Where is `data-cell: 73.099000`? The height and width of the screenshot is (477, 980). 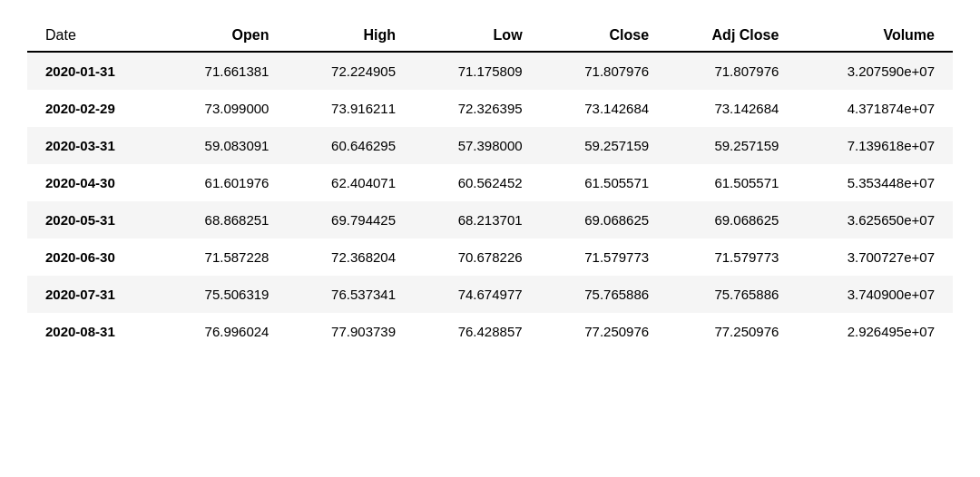 data-cell: 73.099000 is located at coordinates (224, 109).